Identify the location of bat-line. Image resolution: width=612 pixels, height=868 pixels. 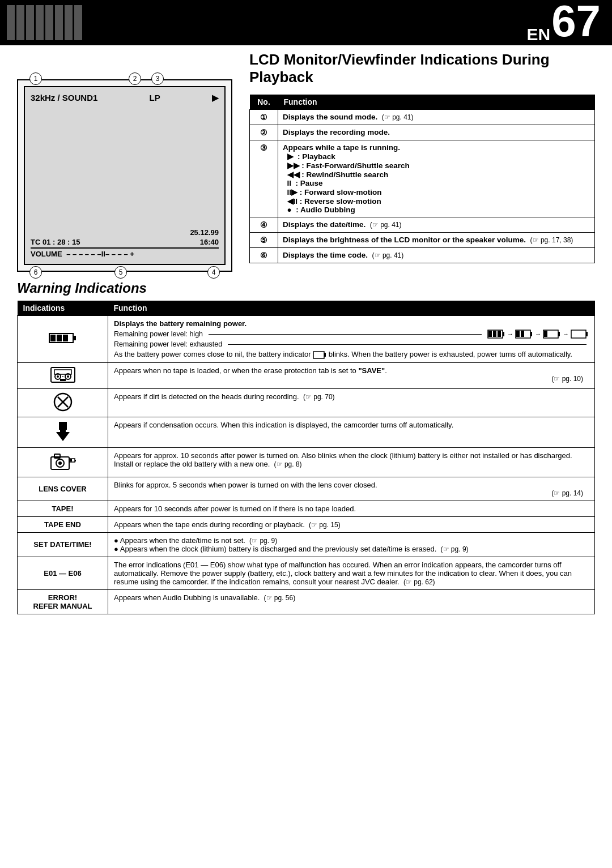
(345, 334).